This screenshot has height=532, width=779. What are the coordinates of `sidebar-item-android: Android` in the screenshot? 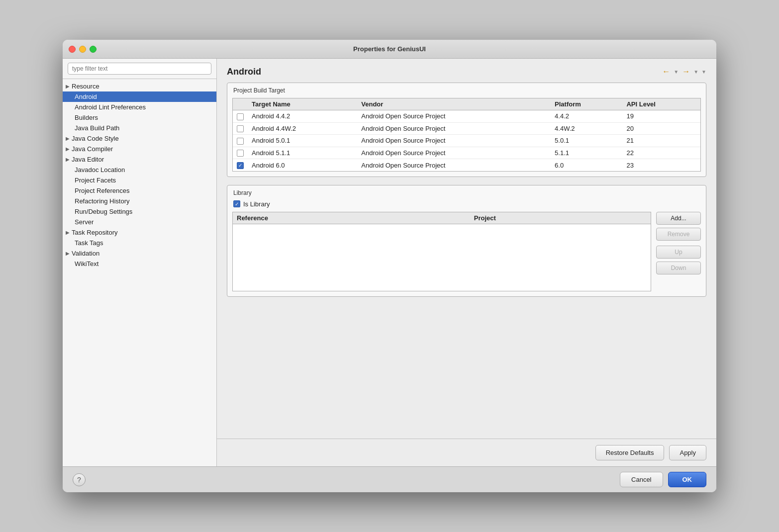 It's located at (139, 96).